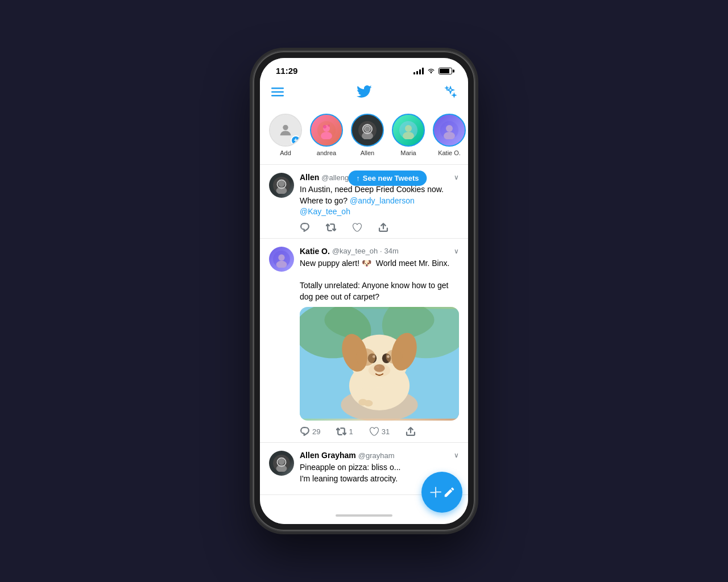 This screenshot has height=582, width=728. What do you see at coordinates (347, 455) in the screenshot?
I see `tweet-author-line-grayham: Allen Grayham @grayham` at bounding box center [347, 455].